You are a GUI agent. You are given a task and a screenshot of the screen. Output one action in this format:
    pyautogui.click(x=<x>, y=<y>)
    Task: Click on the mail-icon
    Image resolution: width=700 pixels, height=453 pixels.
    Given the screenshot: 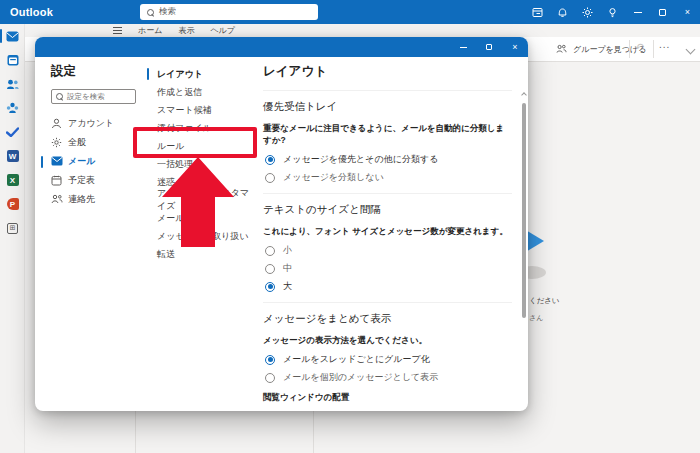 What is the action you would take?
    pyautogui.click(x=56, y=162)
    